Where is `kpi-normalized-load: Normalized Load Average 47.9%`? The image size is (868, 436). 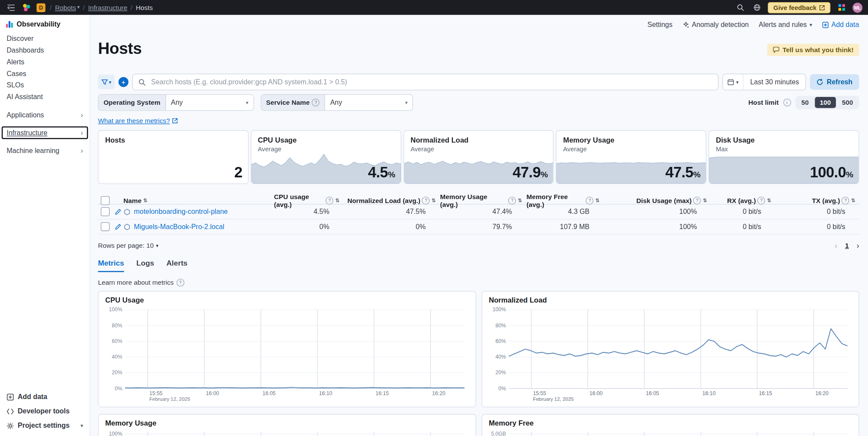 kpi-normalized-load: Normalized Load Average 47.9% is located at coordinates (479, 157).